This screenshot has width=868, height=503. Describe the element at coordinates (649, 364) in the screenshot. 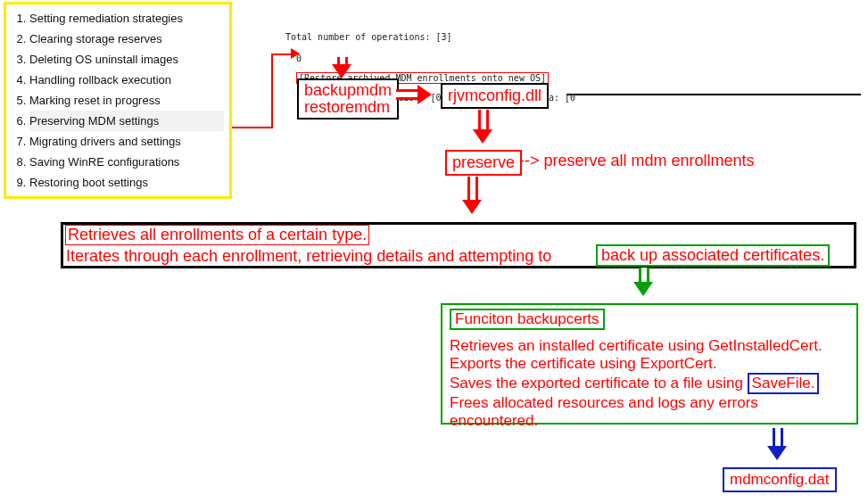

I see `function-backupcerts-box: Funciton backupcerts Retrieves an instal…` at that location.